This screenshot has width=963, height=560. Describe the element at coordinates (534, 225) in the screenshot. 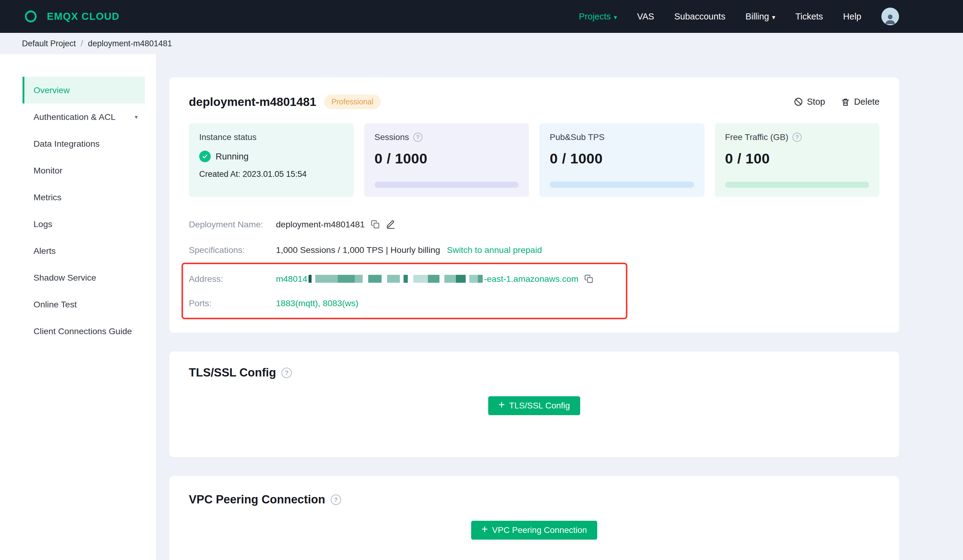

I see `deployment-name-row: Deployment Name: deployment-m4801481` at that location.